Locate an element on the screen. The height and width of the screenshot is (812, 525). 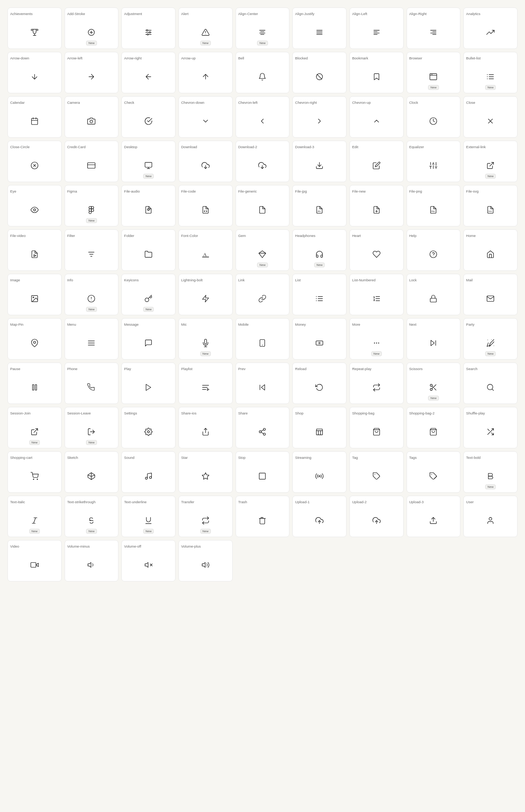
icon-label: Image is located at coordinates (15, 280).